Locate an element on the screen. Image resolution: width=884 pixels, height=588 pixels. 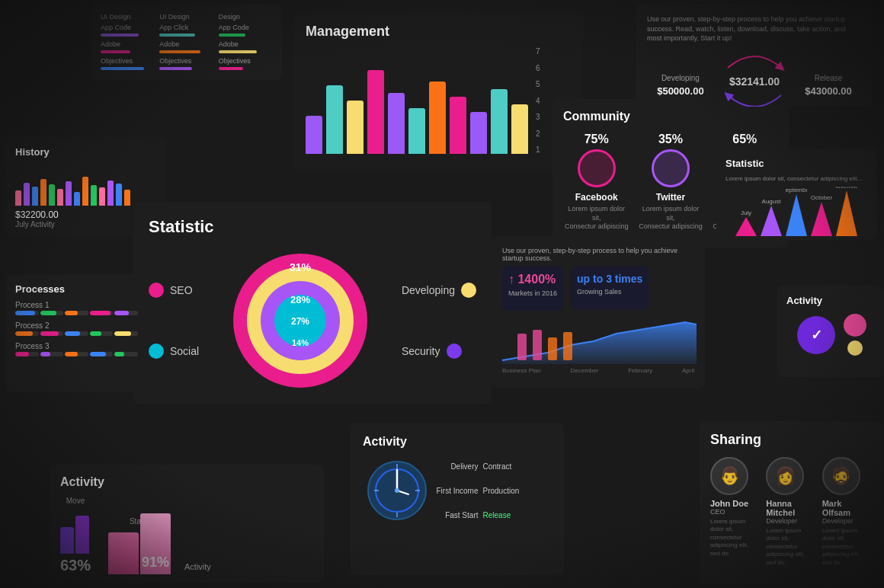
seo-dot is located at coordinates (156, 290).